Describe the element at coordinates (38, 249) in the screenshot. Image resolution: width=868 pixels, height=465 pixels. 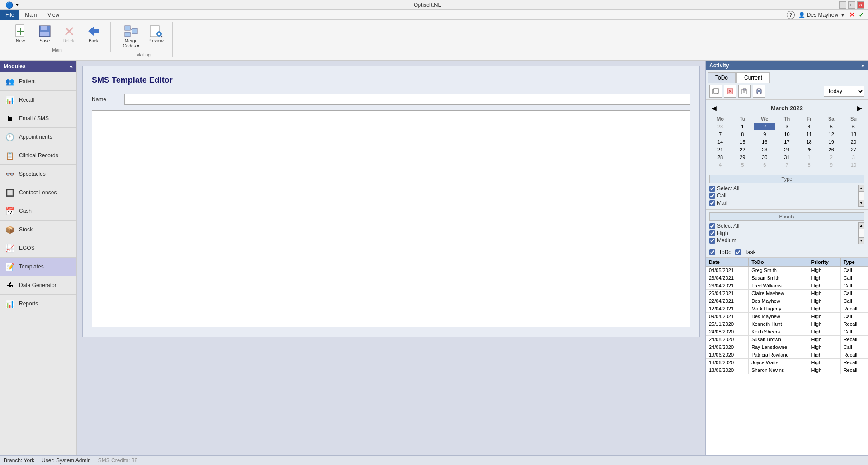
I see `sidebar-item-egos: 📈 EGOS` at that location.